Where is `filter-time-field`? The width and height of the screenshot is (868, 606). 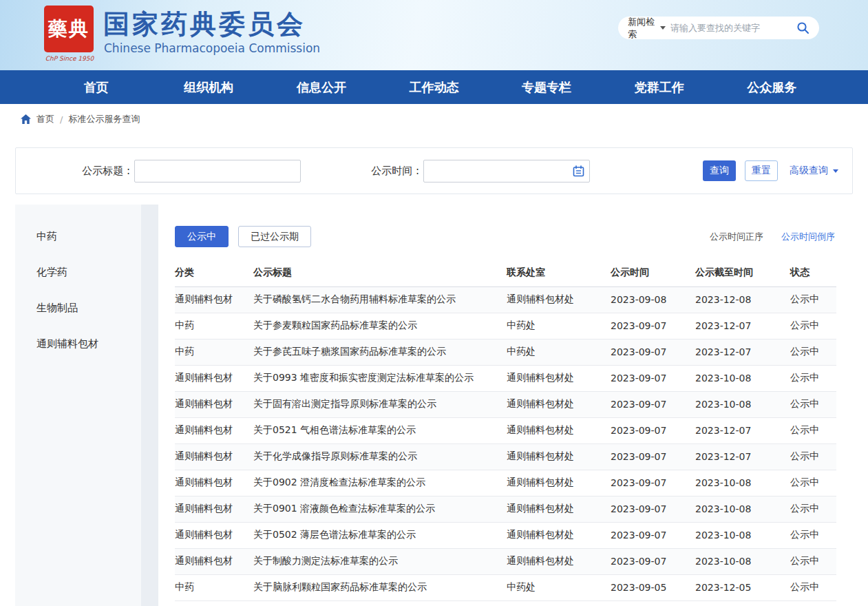 filter-time-field is located at coordinates (507, 171).